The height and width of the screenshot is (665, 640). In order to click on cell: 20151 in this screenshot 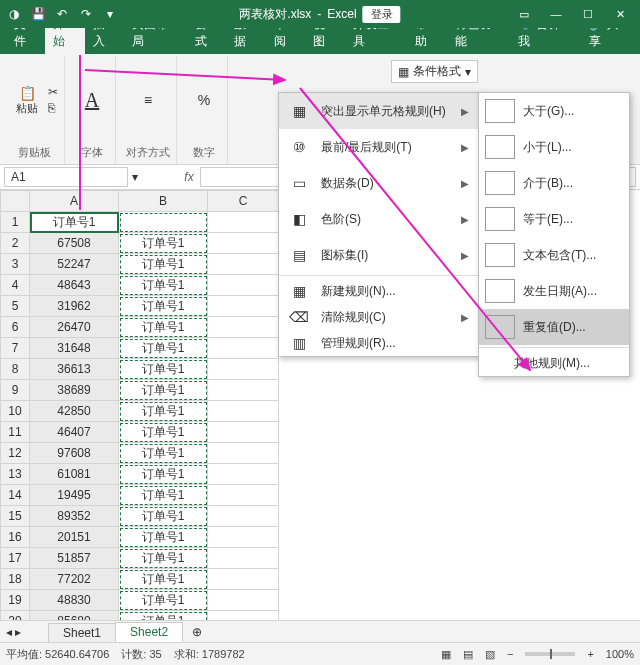, I will do `click(74, 538)`.